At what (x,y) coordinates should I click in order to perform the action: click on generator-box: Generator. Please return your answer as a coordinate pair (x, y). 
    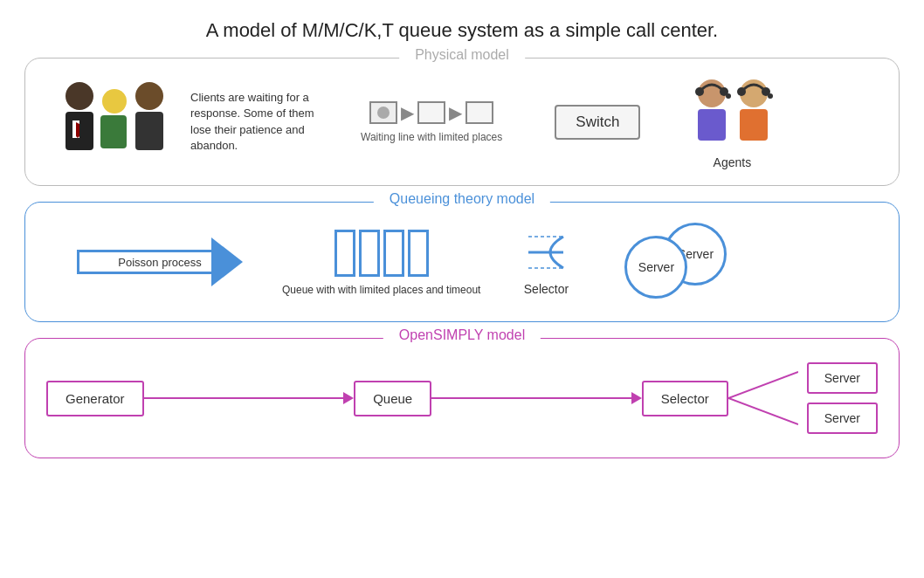
    Looking at the image, I should click on (95, 398).